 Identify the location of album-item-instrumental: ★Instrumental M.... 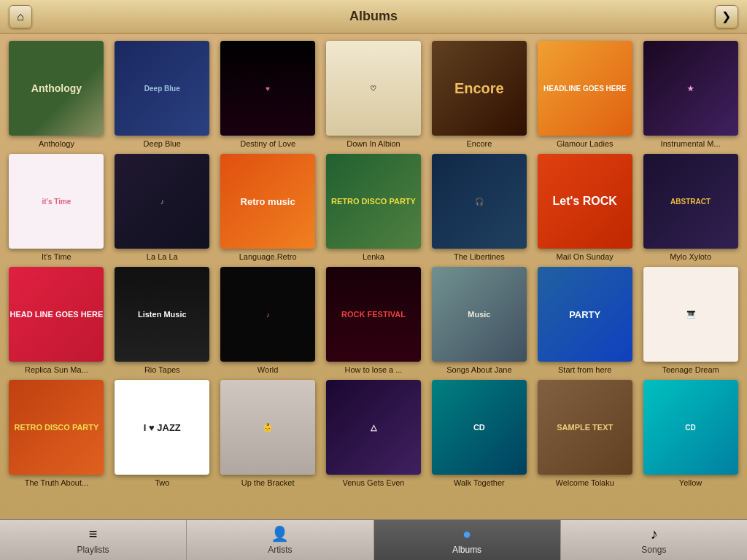
(690, 95).